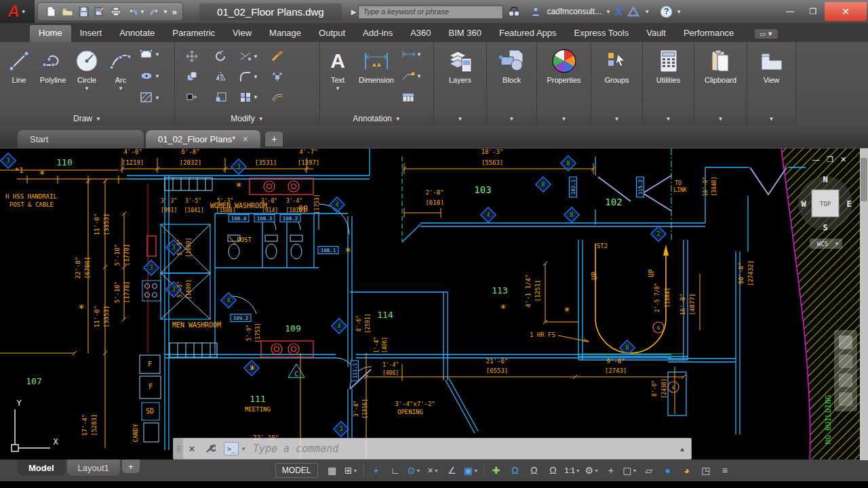  I want to click on restore-button: ❐, so click(813, 12).